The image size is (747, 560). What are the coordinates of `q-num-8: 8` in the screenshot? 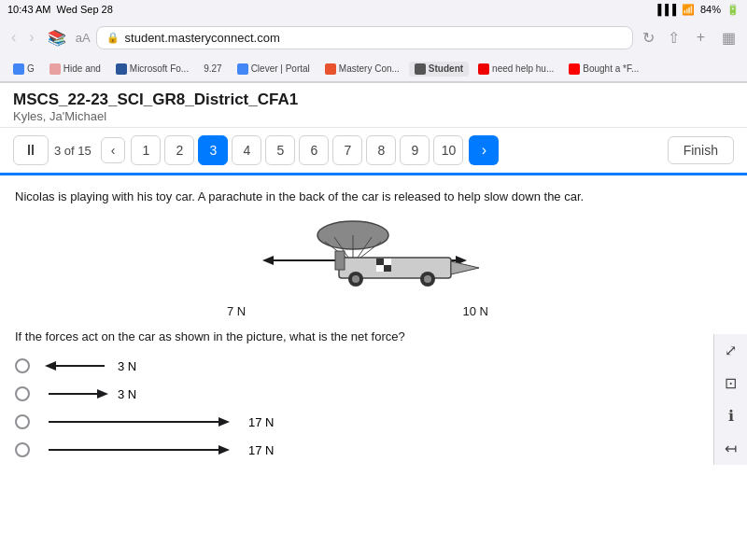 It's located at (381, 150).